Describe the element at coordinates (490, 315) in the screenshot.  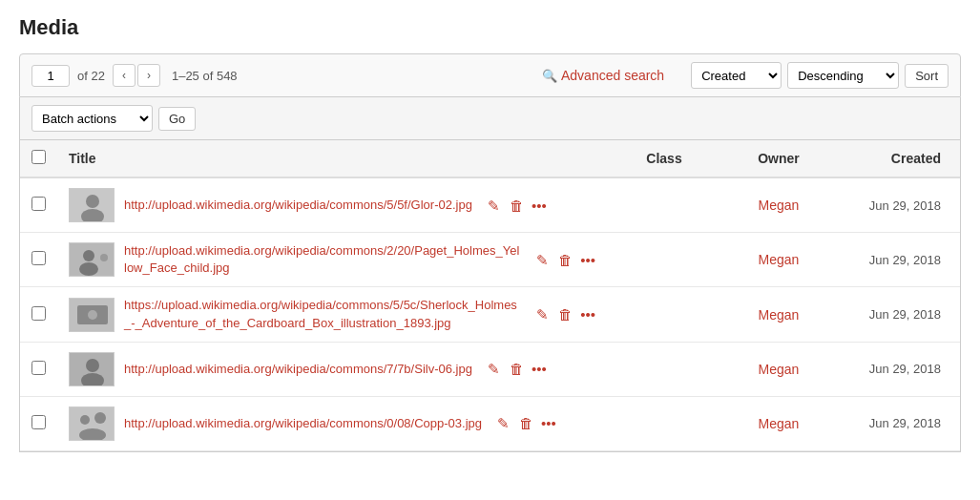
I see `table-row: https://upload.wikimedia.org/wikipedia/c…` at that location.